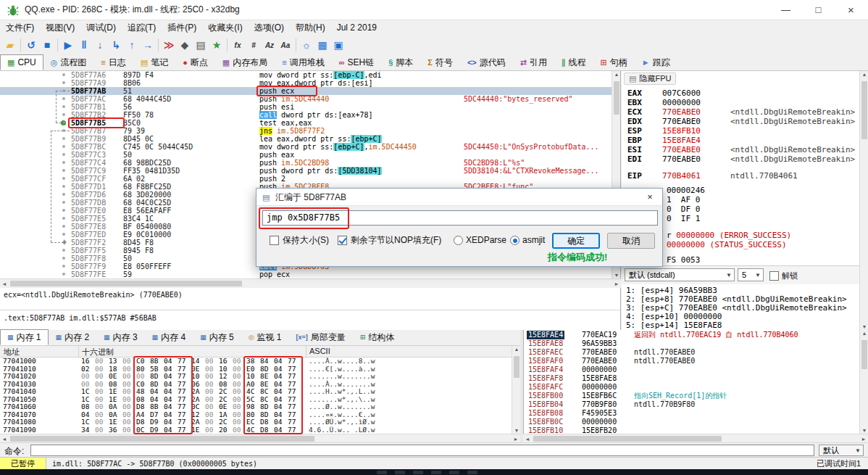 This screenshot has width=868, height=475. What do you see at coordinates (20, 28) in the screenshot?
I see `menu-item: 文件(F)` at bounding box center [20, 28].